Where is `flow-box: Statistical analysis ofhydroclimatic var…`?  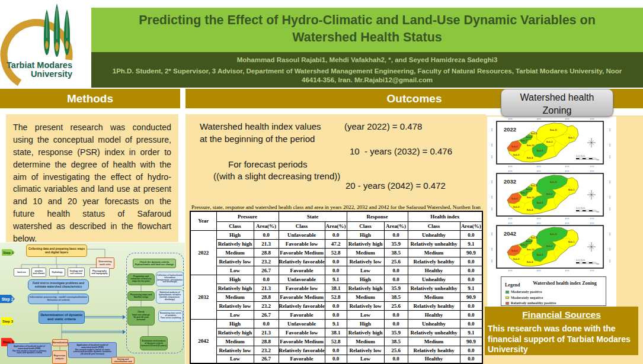 flow-box: Statistical analysis ofhydroclimatic var… is located at coordinates (169, 297).